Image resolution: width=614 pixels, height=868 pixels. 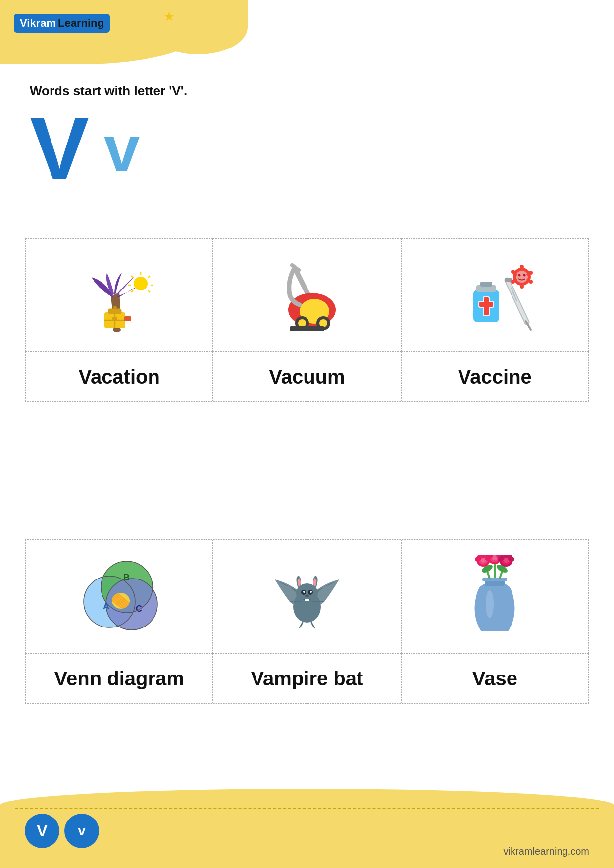 What do you see at coordinates (307, 597) in the screenshot?
I see `image-row-2: A B C` at bounding box center [307, 597].